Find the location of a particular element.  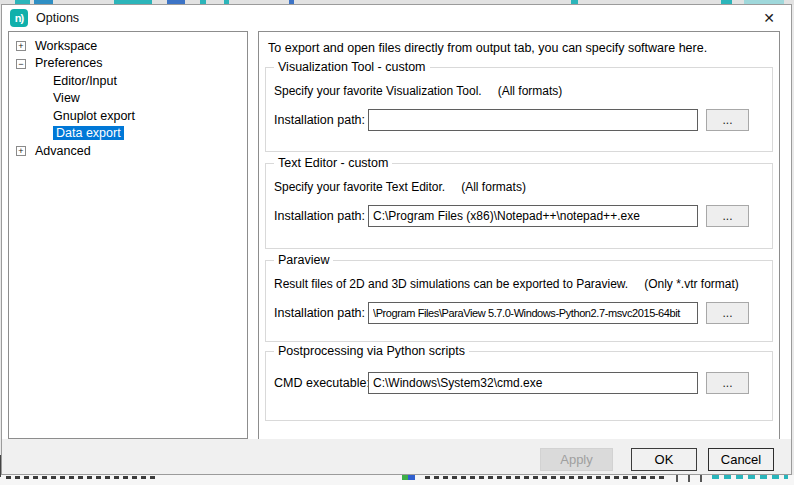

group-visualization-tool: Visualization Tool - custom Specify your… is located at coordinates (519, 110).